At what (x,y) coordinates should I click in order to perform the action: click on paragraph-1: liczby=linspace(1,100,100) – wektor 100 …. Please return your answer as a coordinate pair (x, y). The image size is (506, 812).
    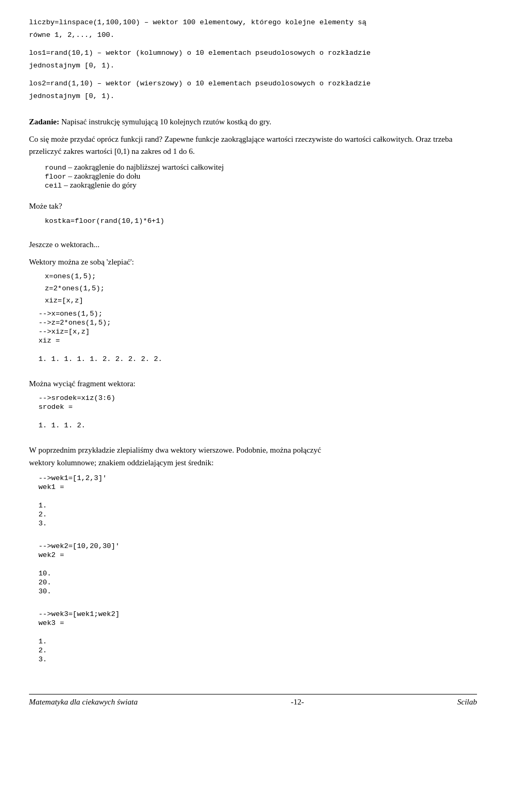
    Looking at the image, I should click on (253, 28).